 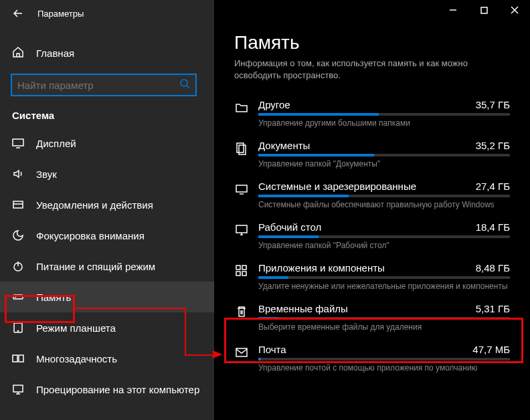 What do you see at coordinates (384, 245) in the screenshot?
I see `category-desc: Управление папкой "Рабочий стол"` at bounding box center [384, 245].